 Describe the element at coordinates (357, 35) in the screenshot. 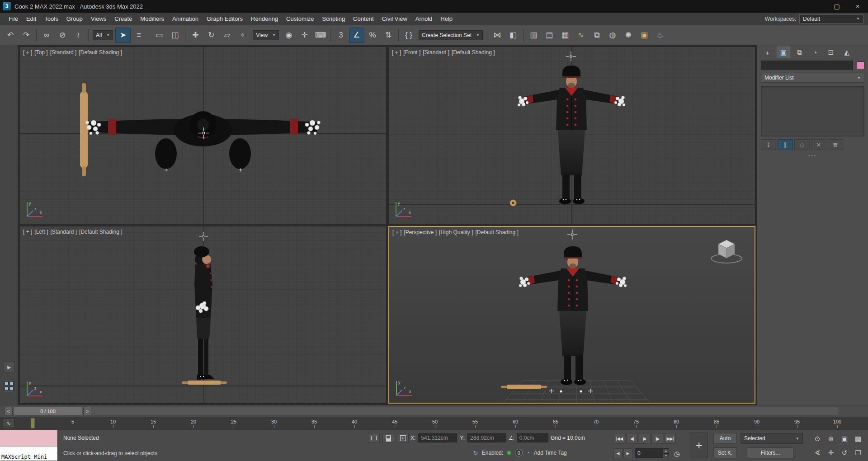

I see `angle-snap-toggle-icon: ∠` at that location.